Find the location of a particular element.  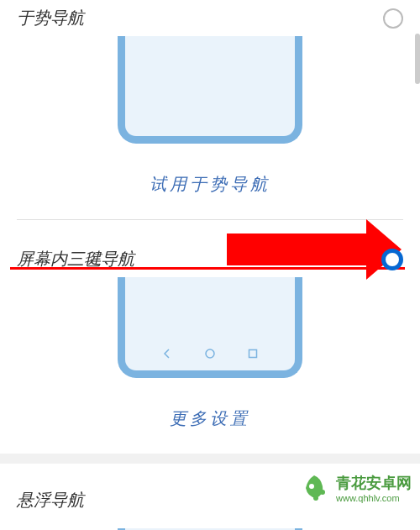

back-icon is located at coordinates (167, 354).